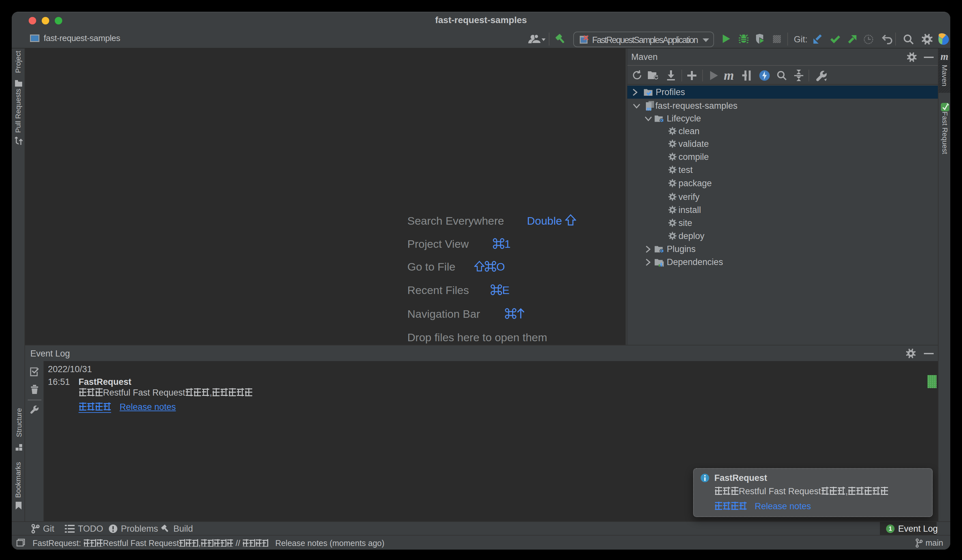  I want to click on svg-text: m, so click(649, 108).